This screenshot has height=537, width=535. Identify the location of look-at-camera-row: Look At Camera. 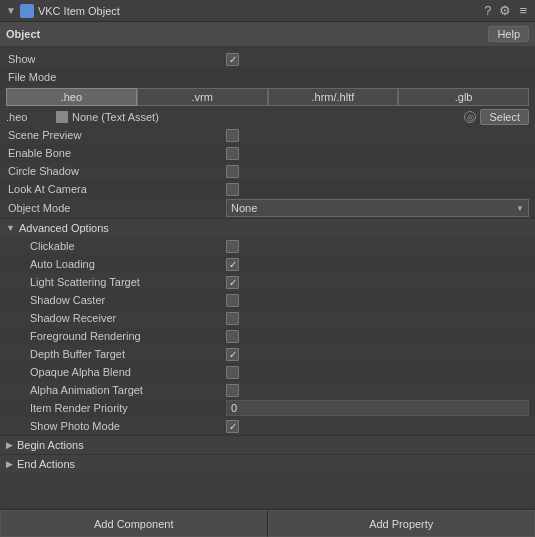
(268, 189).